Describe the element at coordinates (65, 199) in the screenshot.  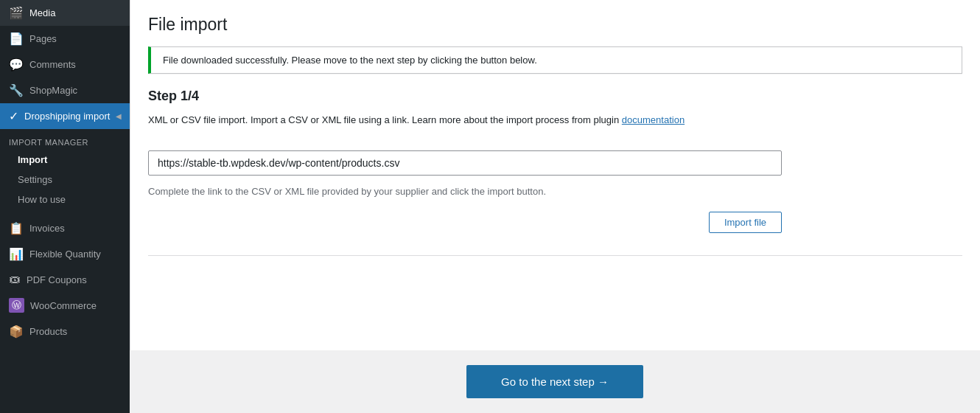
I see `sidebar-sub-how-to-use: How to use` at that location.